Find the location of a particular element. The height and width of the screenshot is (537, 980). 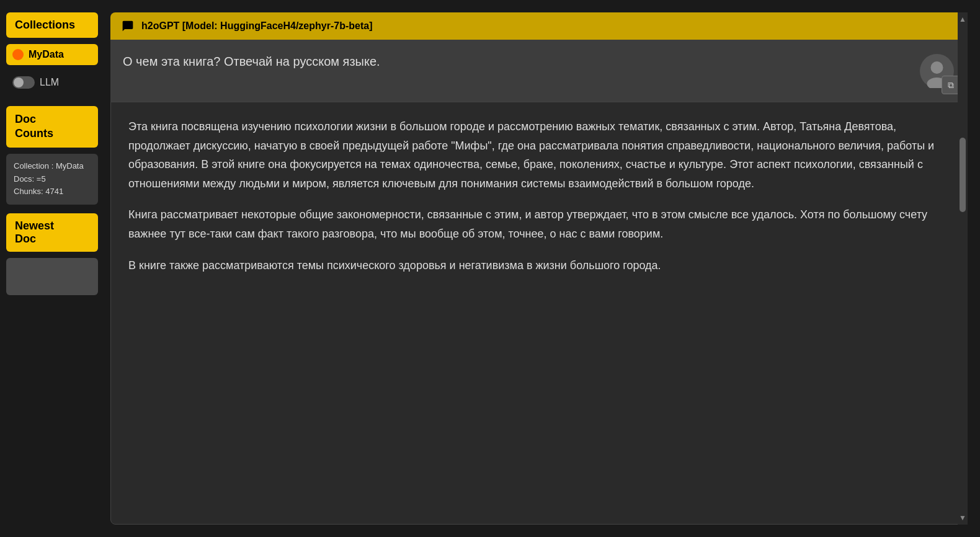

scroll-up-arrow: ▲ is located at coordinates (962, 19).